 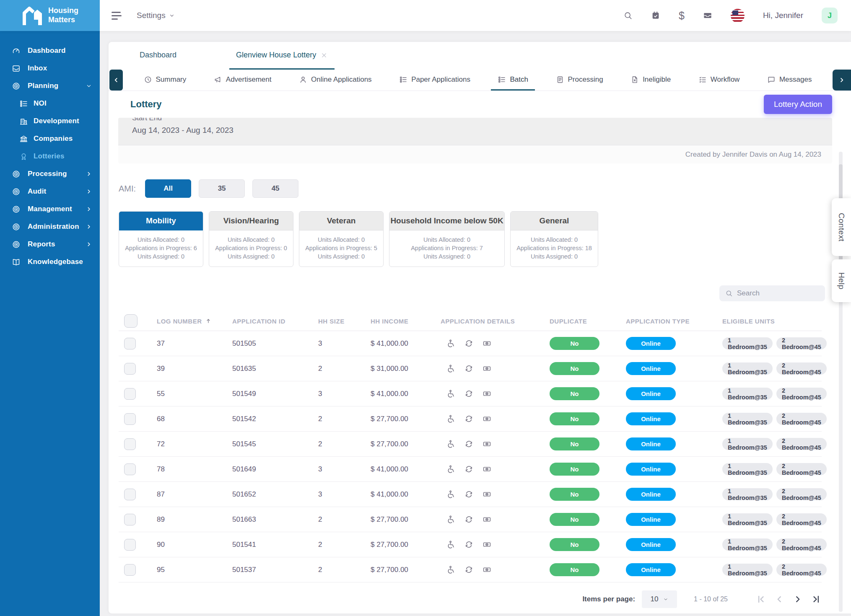 I want to click on tab-dashboard: Dashboard, so click(x=158, y=56).